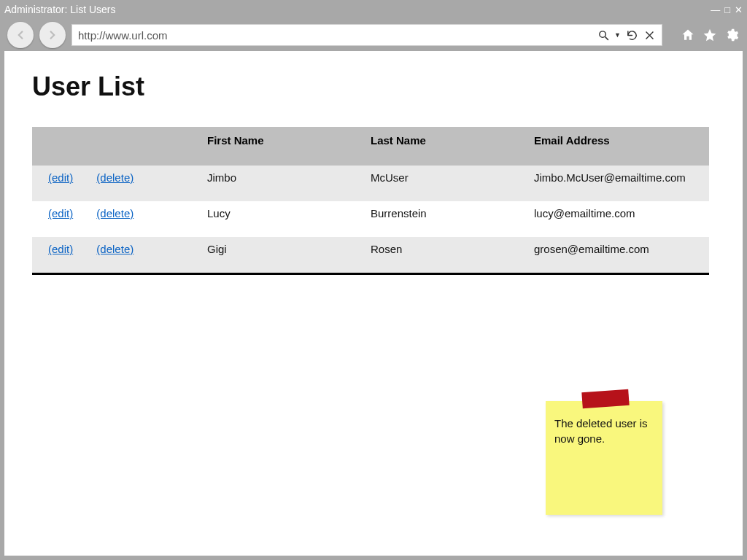 Image resolution: width=747 pixels, height=560 pixels. What do you see at coordinates (115, 146) in the screenshot?
I see `col-actions` at bounding box center [115, 146].